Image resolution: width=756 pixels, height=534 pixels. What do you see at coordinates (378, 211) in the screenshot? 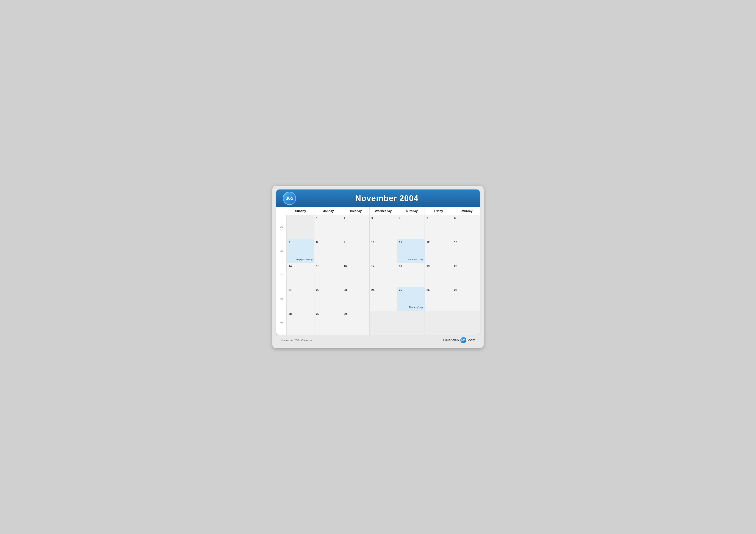
I see `day-headers-row: SundayMondayTuesdayWednesdayThursdayFrid…` at bounding box center [378, 211].